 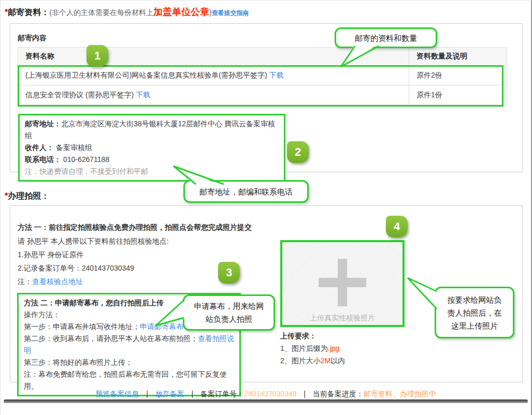 What do you see at coordinates (263, 76) in the screenshot?
I see `table-row: (上海银京医用卫生材料有限公司)网站备案信息真实性核验单(需孙思平签字) 下载 …` at bounding box center [263, 76].